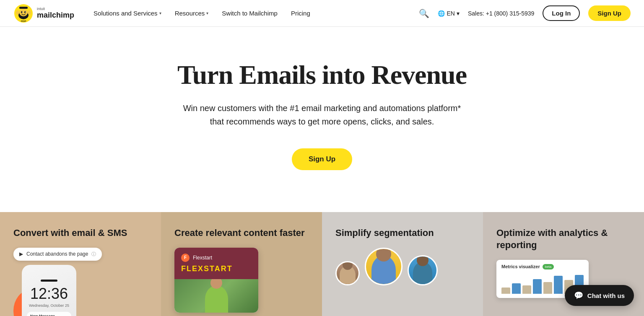 This screenshot has width=644, height=316. What do you see at coordinates (23, 13) in the screenshot?
I see `mailchimp-logo-icon: intuit` at bounding box center [23, 13].